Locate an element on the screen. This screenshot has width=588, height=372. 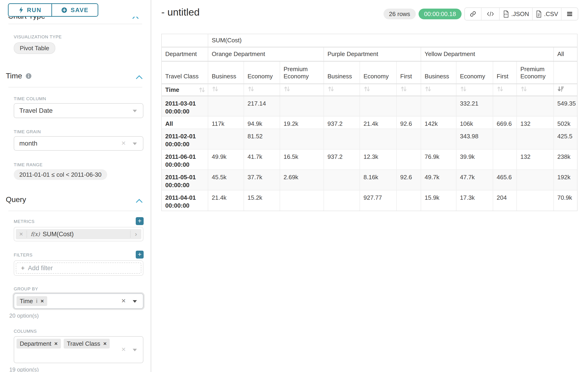
value-cell: 49.9k is located at coordinates (226, 159).